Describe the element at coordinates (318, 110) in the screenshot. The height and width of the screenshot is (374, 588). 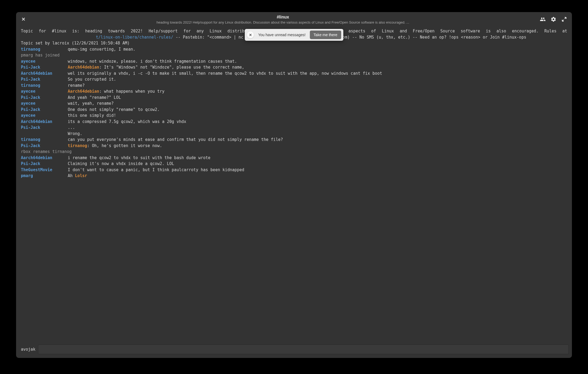
I see `message-text: One does not simply "rename" to qcow2.` at that location.